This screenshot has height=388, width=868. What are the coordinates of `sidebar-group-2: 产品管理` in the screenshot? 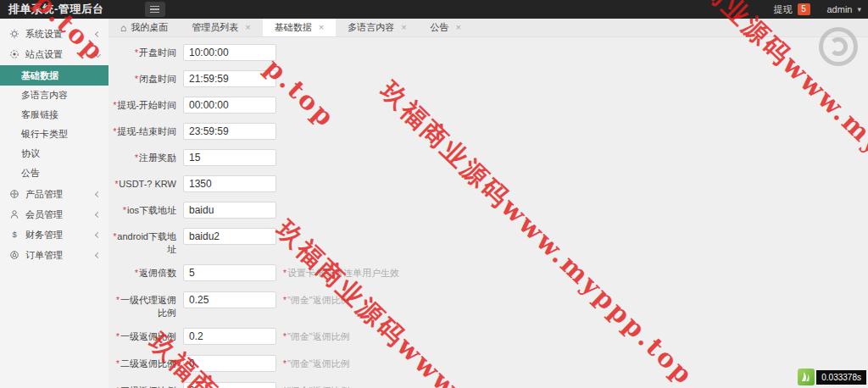 It's located at (54, 194).